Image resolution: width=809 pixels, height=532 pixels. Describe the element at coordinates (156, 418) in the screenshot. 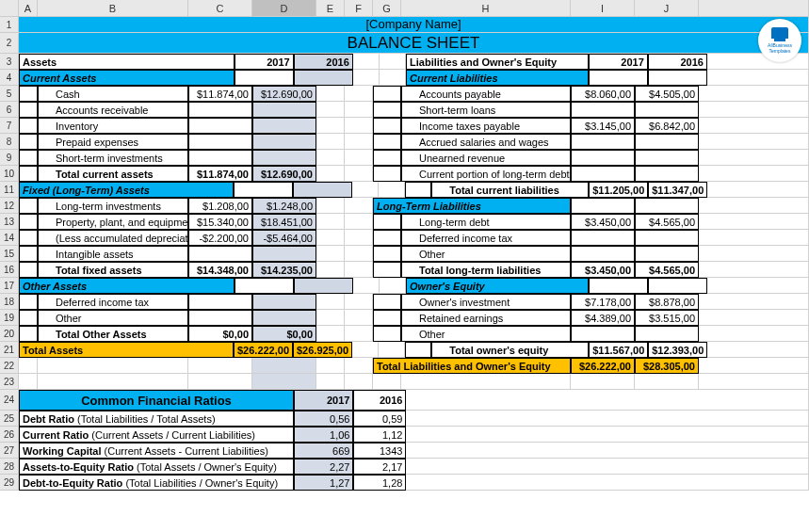

I see `debt-ratio-label: Debt Ratio (Total Liabilities / Total As…` at that location.